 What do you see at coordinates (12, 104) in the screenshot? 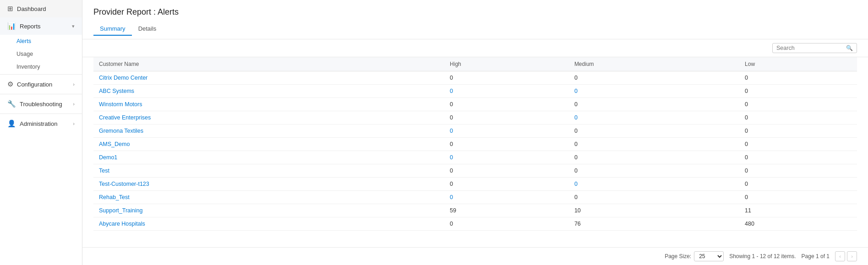
I see `troubleshooting-icon: 🔧` at bounding box center [12, 104].